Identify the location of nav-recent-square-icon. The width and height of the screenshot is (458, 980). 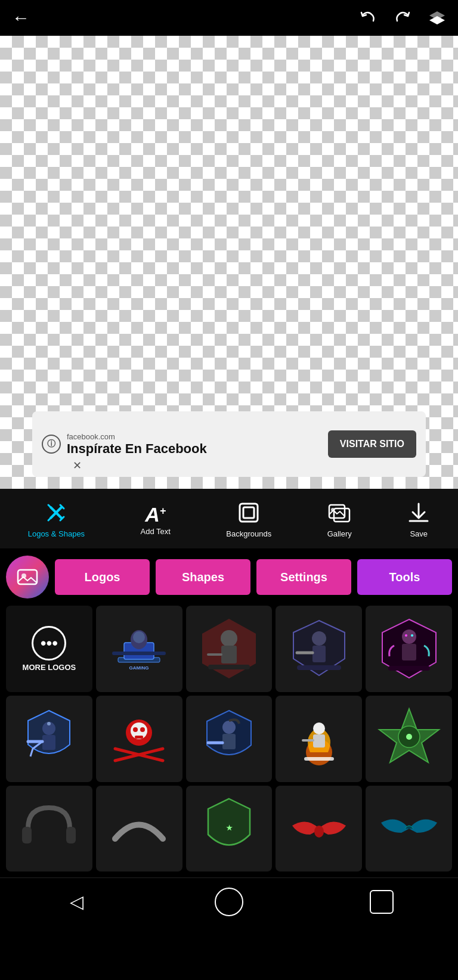
(382, 902).